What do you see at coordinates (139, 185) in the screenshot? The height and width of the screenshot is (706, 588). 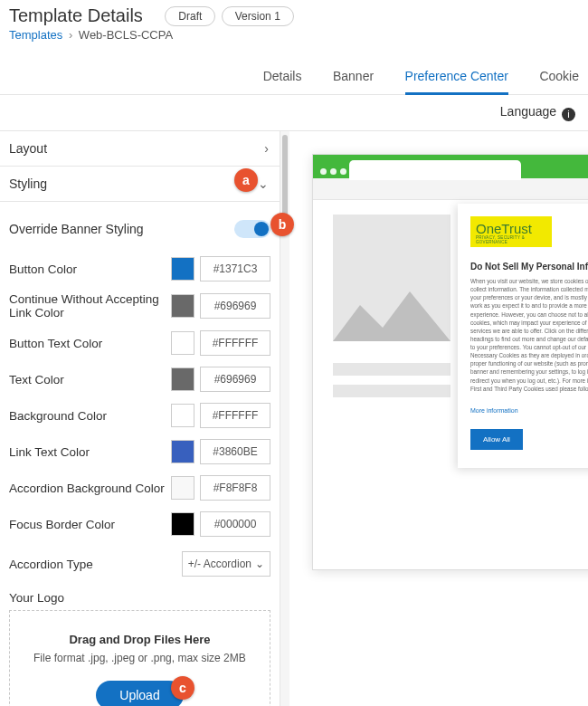 I see `section-styling: Styling ⌄ a` at bounding box center [139, 185].